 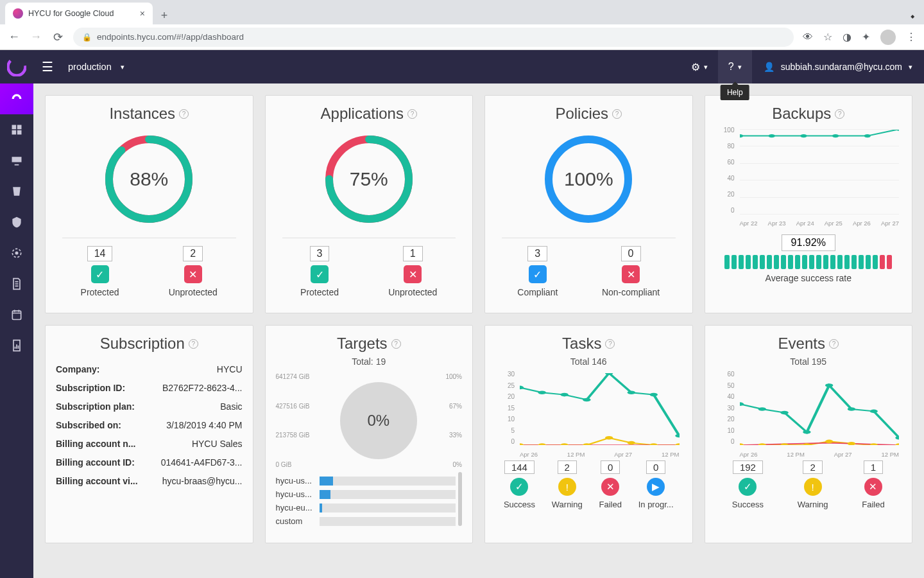 I want to click on events-total: Total 195, so click(x=809, y=362).